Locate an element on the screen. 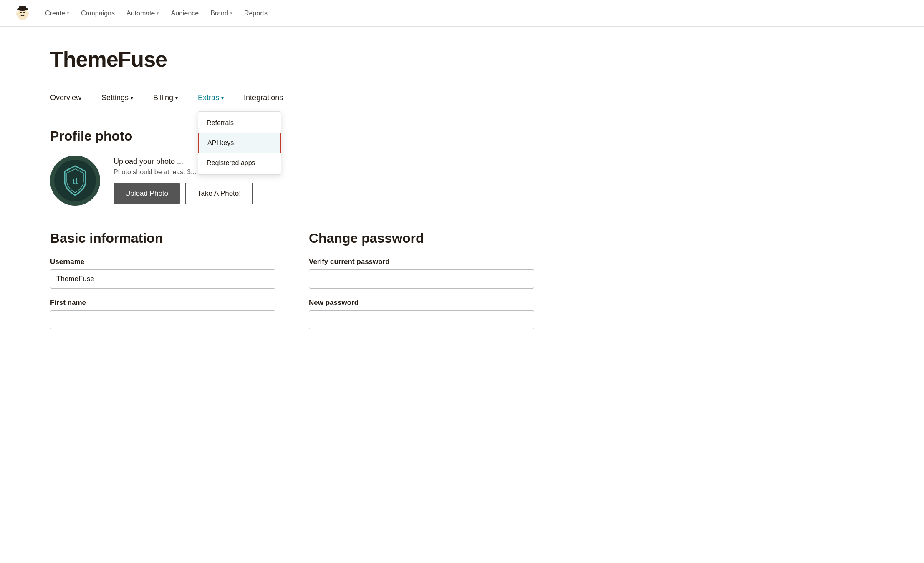  subnav-billing: Billing ▾ is located at coordinates (169, 98).